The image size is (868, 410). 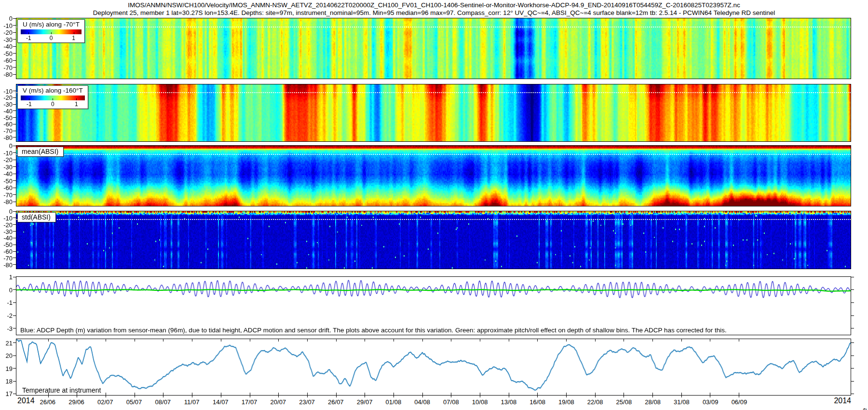 I want to click on x-tick-label: 22/08, so click(x=595, y=402).